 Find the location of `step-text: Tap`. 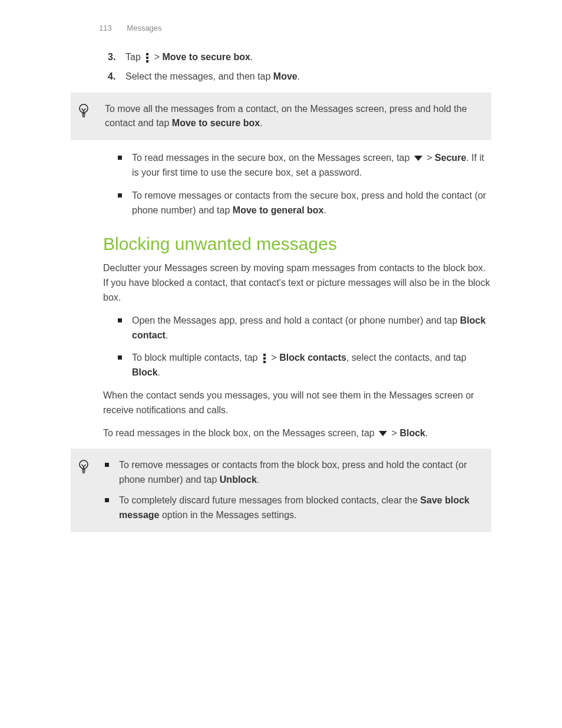

step-text: Tap is located at coordinates (134, 57).